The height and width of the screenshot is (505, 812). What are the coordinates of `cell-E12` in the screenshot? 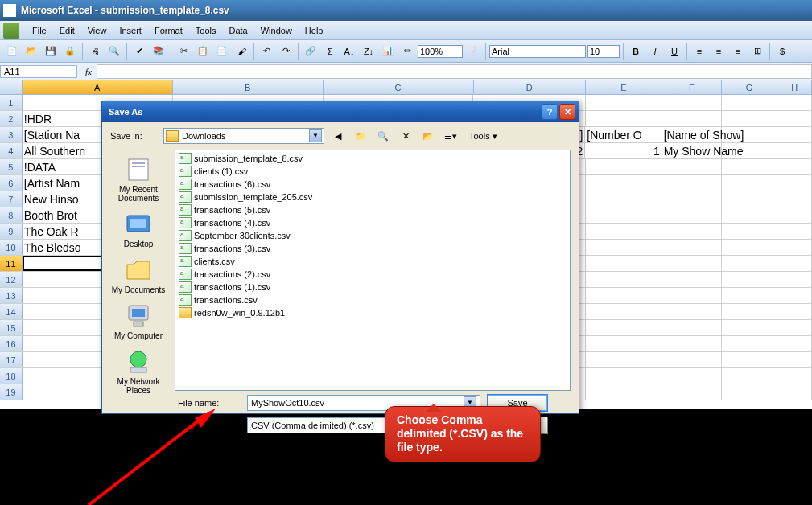 It's located at (624, 280).